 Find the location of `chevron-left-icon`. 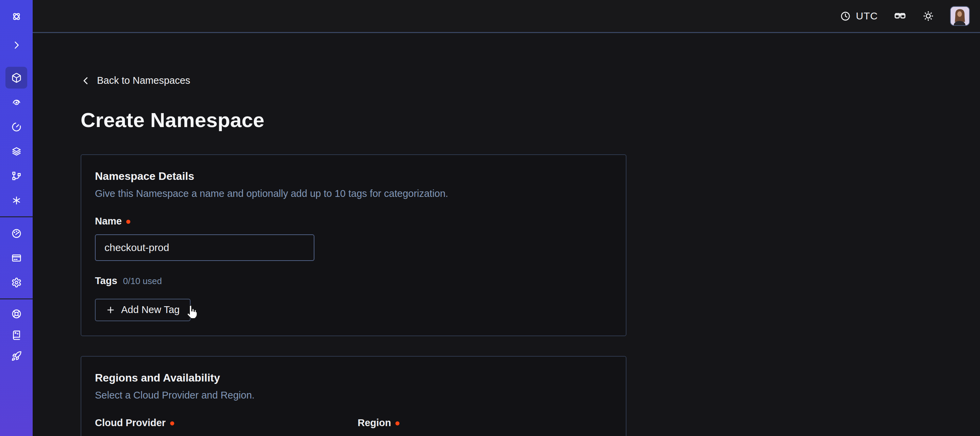

chevron-left-icon is located at coordinates (86, 81).